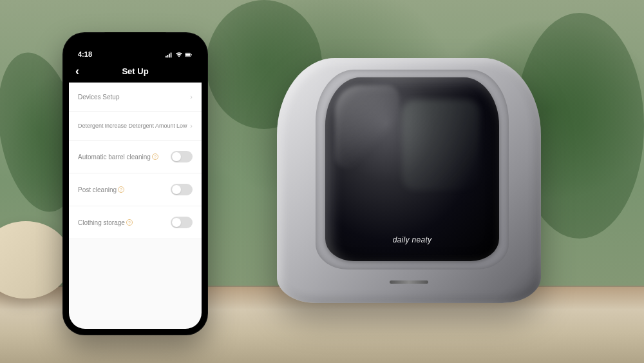  Describe the element at coordinates (135, 157) in the screenshot. I see `row-auto-barrel-cleaning: Automatic barrel cleaning ?` at that location.